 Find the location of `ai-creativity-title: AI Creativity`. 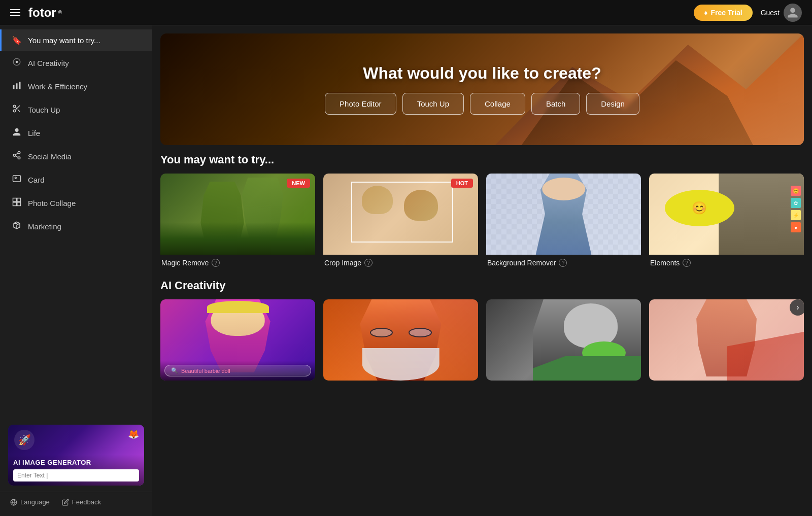

ai-creativity-title: AI Creativity is located at coordinates (482, 286).